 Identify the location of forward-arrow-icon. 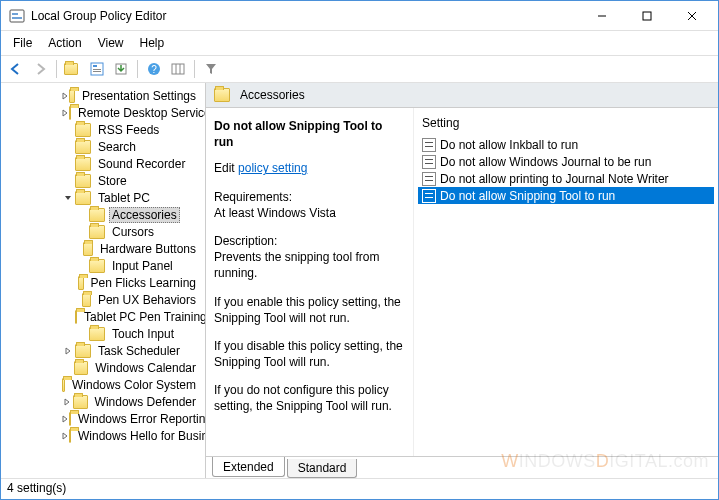
(40, 69).